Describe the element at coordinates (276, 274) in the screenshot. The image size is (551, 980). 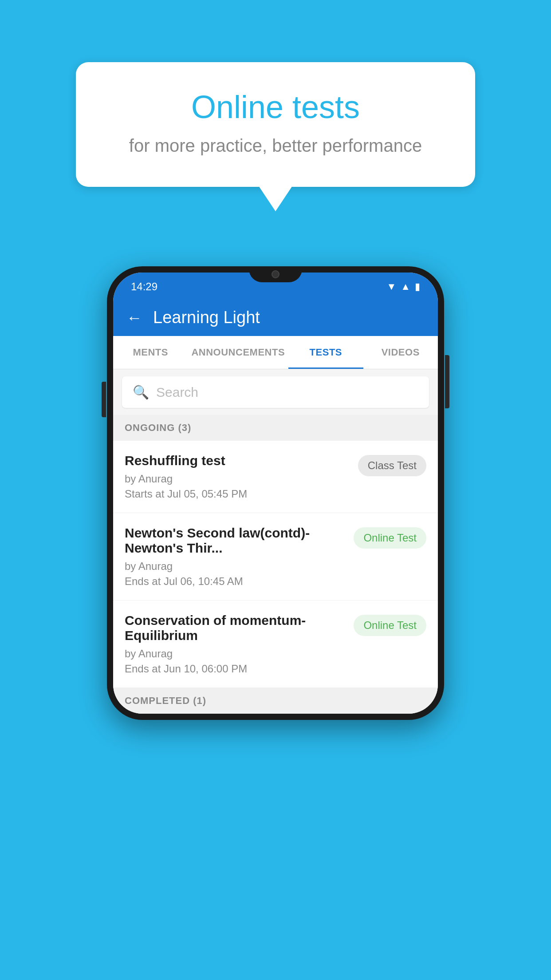
I see `phone-notch` at that location.